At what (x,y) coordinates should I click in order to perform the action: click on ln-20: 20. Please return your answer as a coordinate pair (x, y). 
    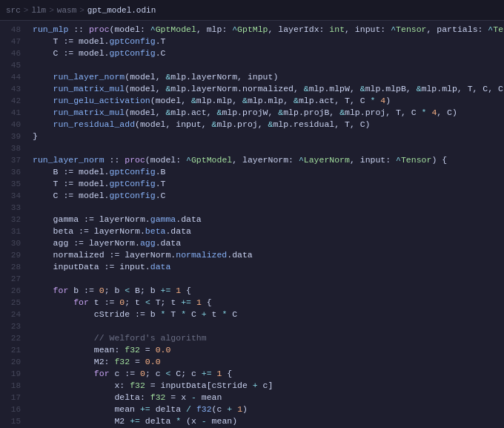
    Looking at the image, I should click on (10, 362).